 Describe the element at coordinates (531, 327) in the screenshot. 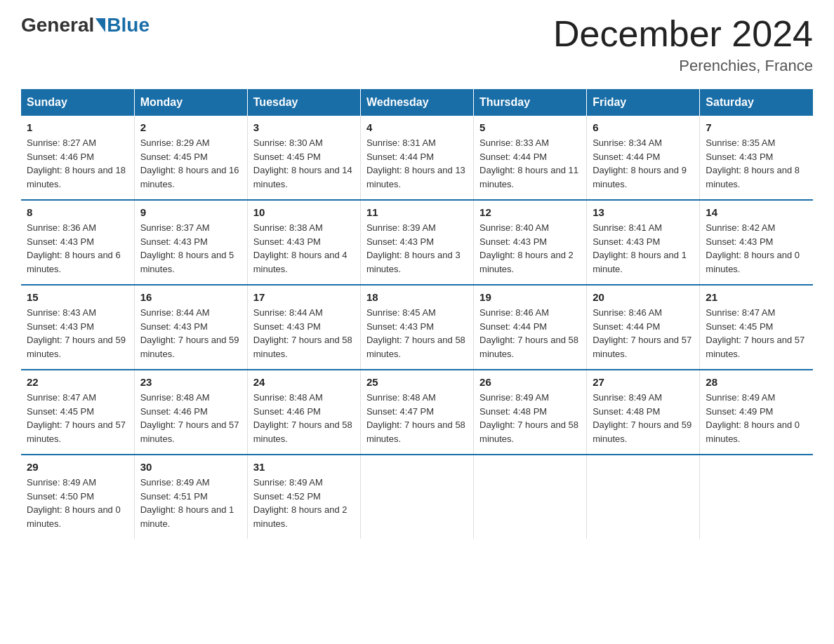

I see `calendar-day-cell: 19 Sunrise: 8:46 AM Sunset: 4:44 PM Dayl…` at that location.